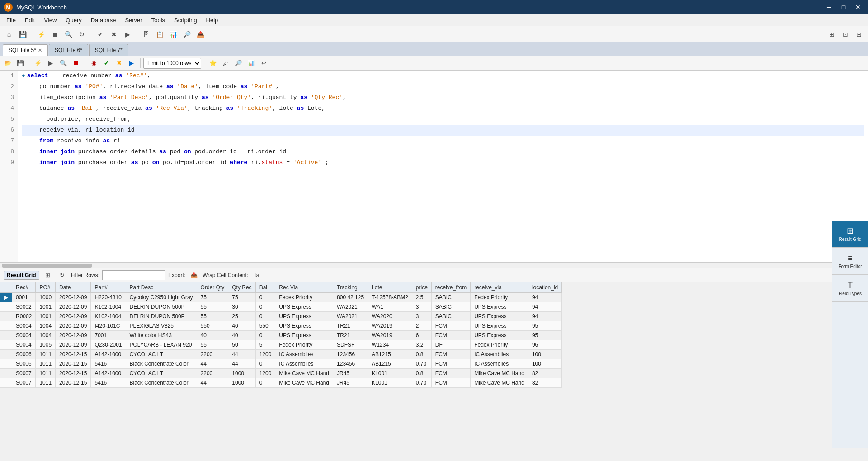  I want to click on cell-1-4: K102-1004, so click(108, 307).